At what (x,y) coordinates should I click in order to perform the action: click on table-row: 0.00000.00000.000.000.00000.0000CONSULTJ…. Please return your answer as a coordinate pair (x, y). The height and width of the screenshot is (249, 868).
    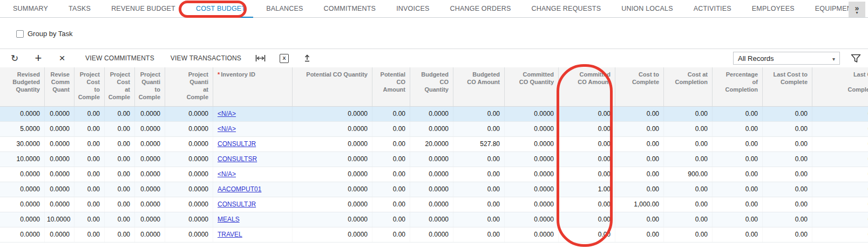
    Looking at the image, I should click on (434, 205).